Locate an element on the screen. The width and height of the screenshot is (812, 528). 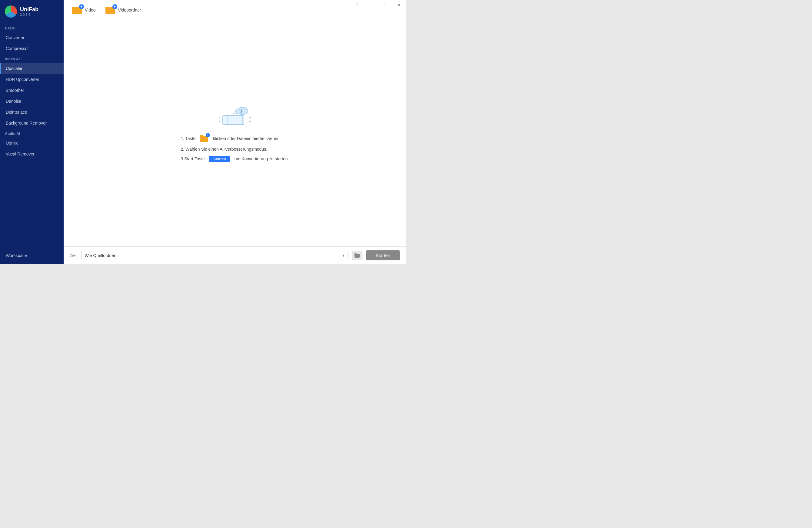
sidebar: UniFab 2.0.3.4 Basic Converter Compresso… is located at coordinates (32, 132).